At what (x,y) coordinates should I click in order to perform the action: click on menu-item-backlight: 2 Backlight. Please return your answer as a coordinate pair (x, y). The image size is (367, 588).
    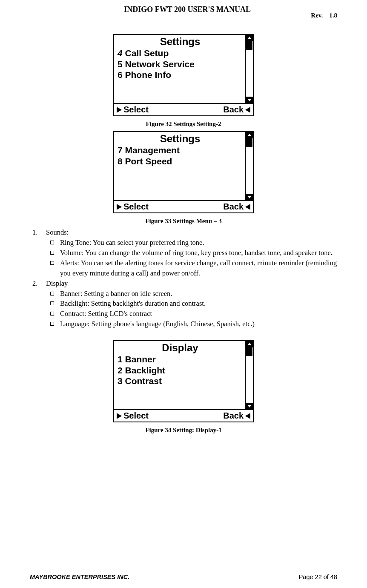
    Looking at the image, I should click on (180, 370).